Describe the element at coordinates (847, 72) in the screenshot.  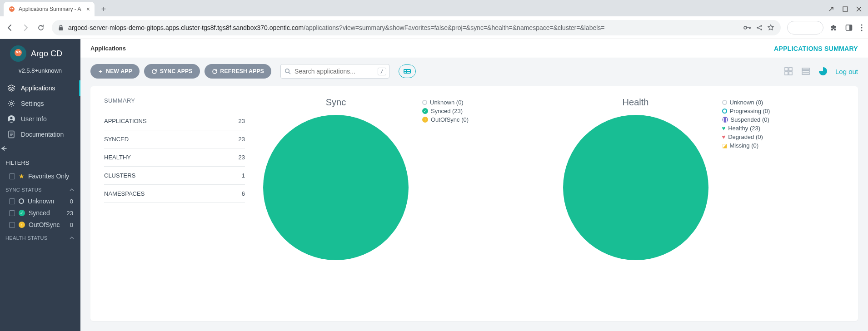
I see `logout-link: Log out` at that location.